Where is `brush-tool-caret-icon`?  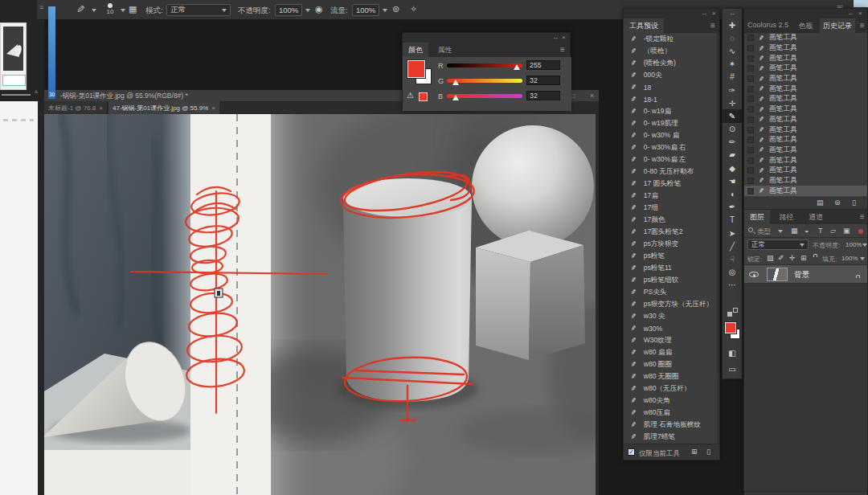
brush-tool-caret-icon is located at coordinates (94, 10).